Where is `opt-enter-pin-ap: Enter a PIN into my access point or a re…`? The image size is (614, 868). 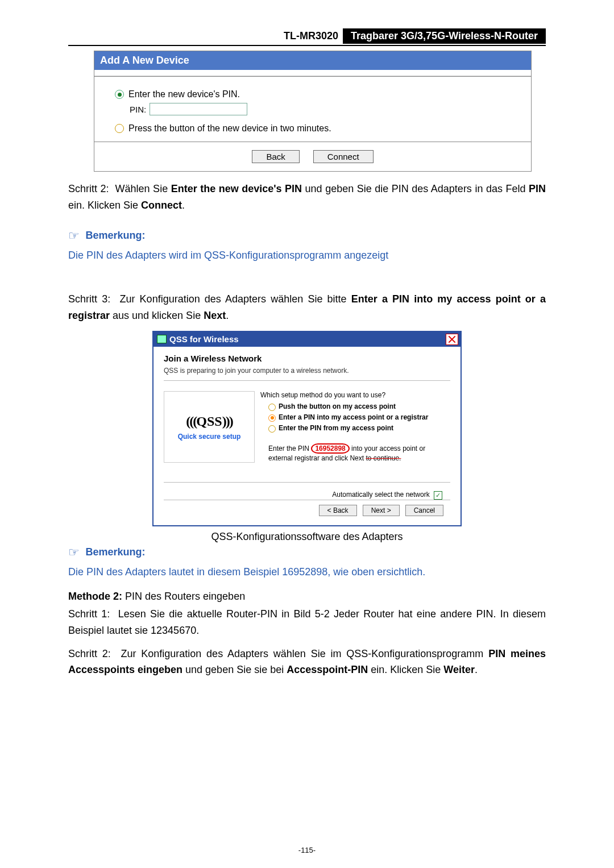 opt-enter-pin-ap: Enter a PIN into my access point or a re… is located at coordinates (359, 417).